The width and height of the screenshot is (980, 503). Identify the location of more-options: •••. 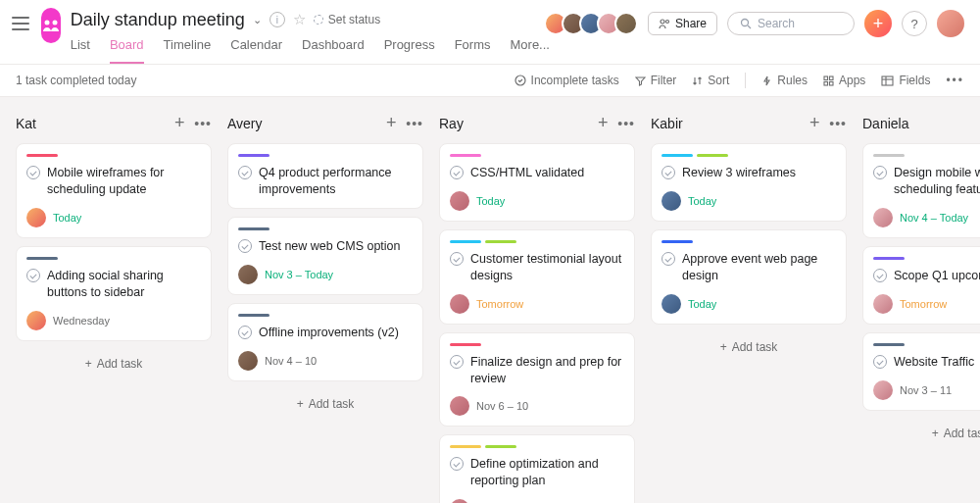
(955, 80).